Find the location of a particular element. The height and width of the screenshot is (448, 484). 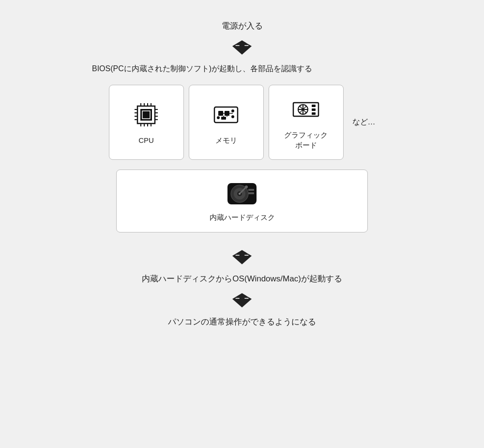

step4-text: パソコンの通常操作ができるようになる is located at coordinates (242, 322).